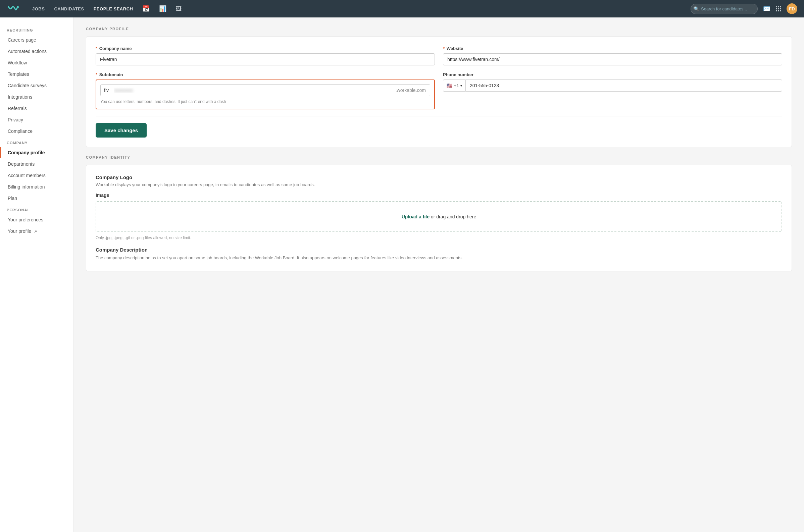  Describe the element at coordinates (37, 97) in the screenshot. I see `sidebar-item-integrations: Integrations` at that location.